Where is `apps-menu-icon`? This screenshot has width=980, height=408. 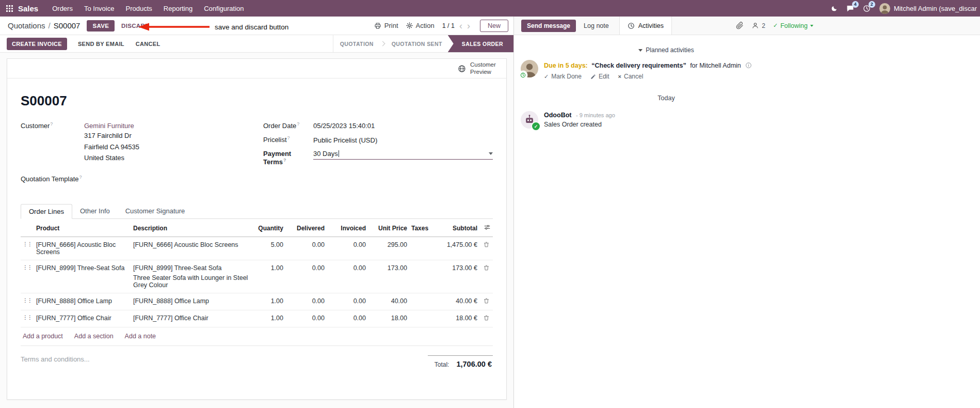
apps-menu-icon is located at coordinates (9, 8).